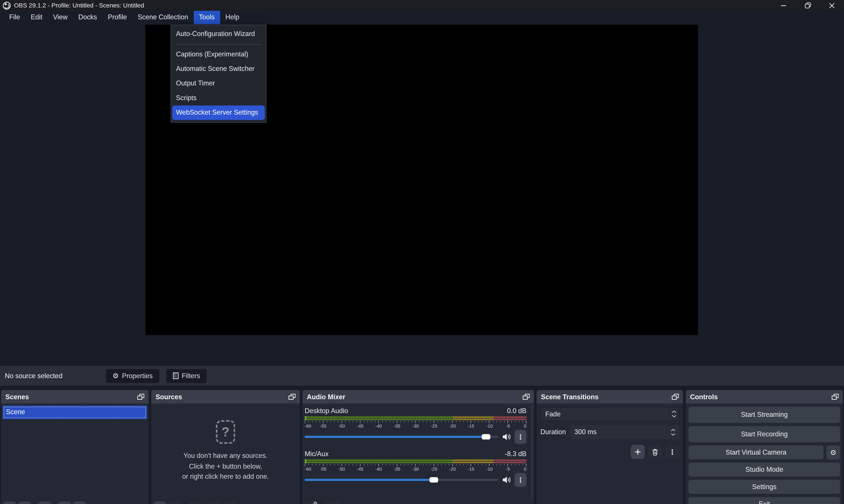  I want to click on tick-label: -5, so click(508, 469).